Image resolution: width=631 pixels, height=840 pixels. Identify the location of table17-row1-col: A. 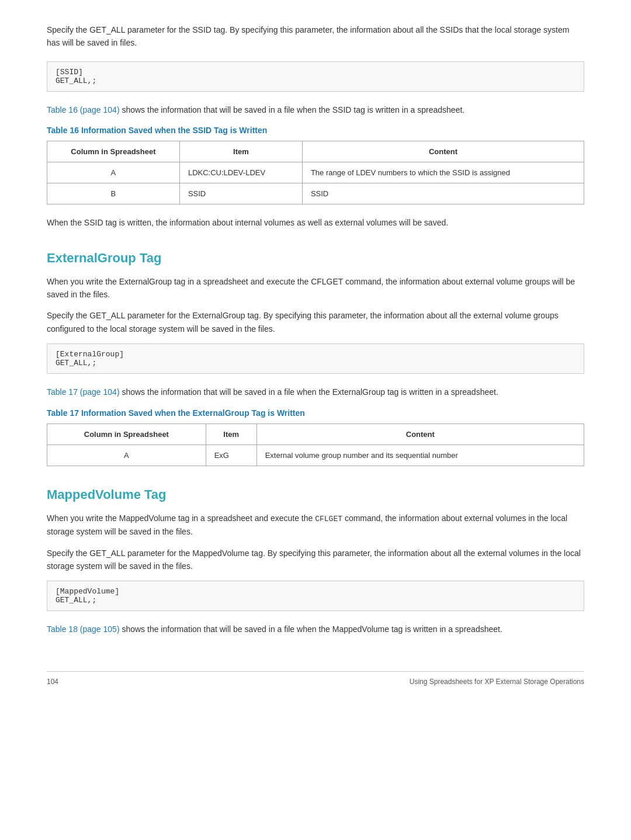
(127, 455).